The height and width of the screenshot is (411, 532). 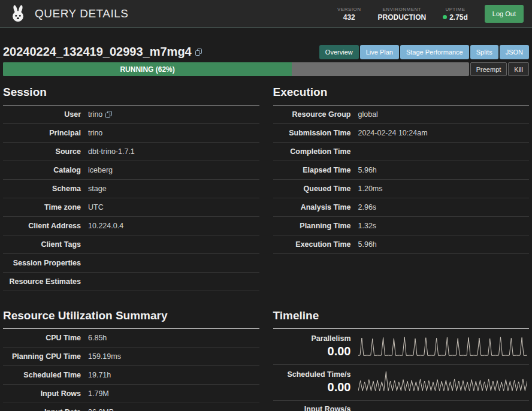 I want to click on row-label: Resource Group, so click(x=312, y=114).